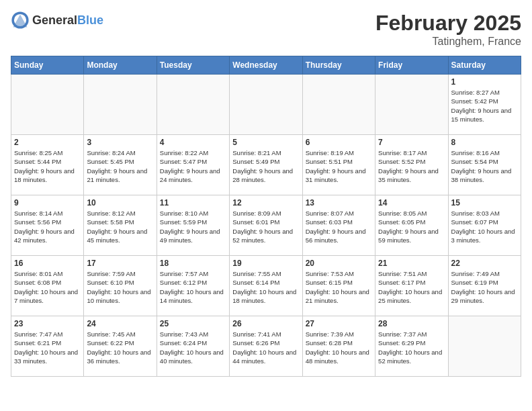  I want to click on day-number: 14, so click(411, 203).